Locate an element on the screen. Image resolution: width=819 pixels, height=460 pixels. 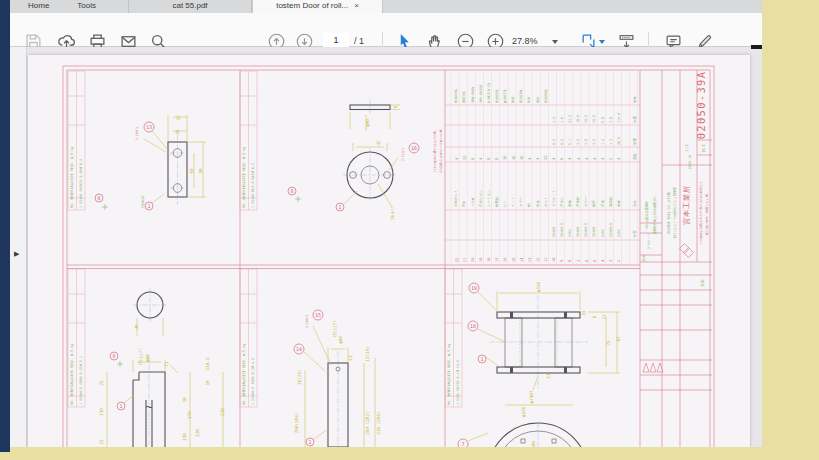
svg-text: 26キリ is located at coordinates (392, 213).